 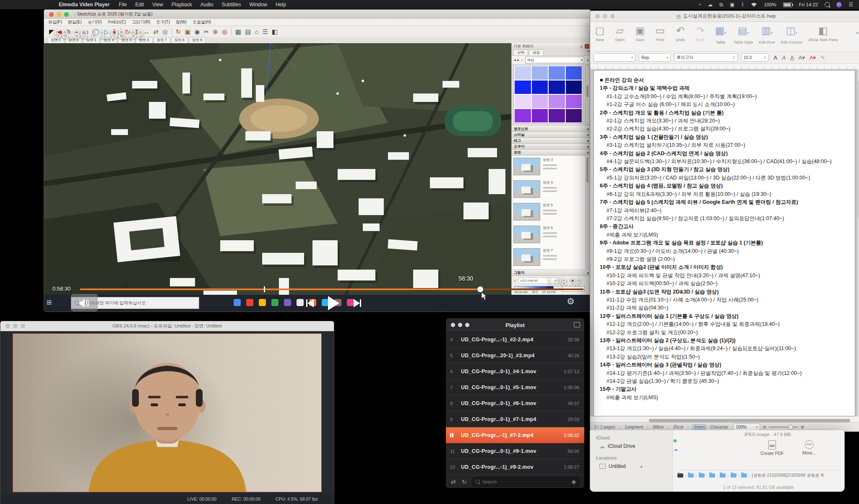 I want to click on zoom-tool-icon: ◉, so click(x=197, y=32).